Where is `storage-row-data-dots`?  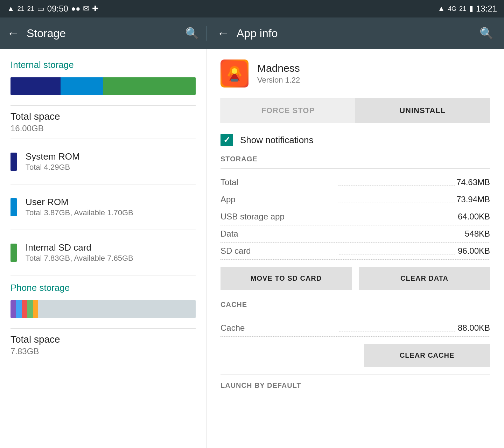 storage-row-data-dots is located at coordinates (403, 237).